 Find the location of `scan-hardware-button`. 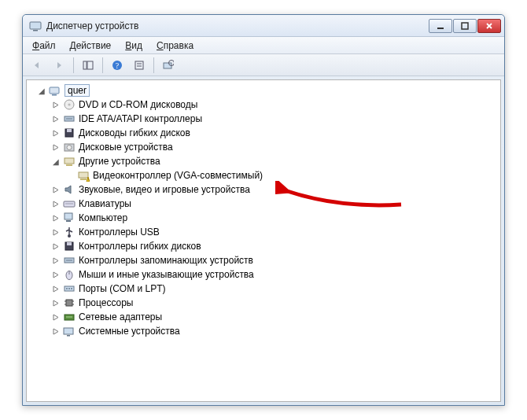

scan-hardware-button is located at coordinates (168, 65).